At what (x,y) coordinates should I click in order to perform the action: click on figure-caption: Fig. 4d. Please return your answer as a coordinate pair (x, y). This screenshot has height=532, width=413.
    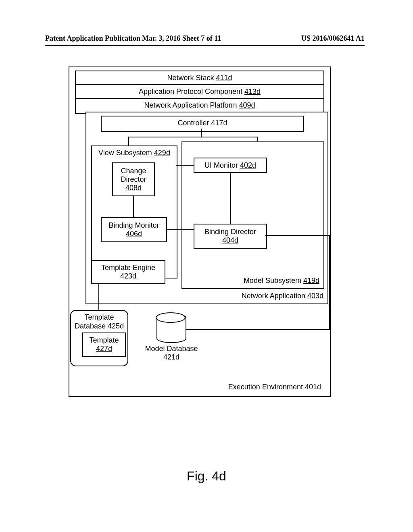
    Looking at the image, I should click on (206, 476).